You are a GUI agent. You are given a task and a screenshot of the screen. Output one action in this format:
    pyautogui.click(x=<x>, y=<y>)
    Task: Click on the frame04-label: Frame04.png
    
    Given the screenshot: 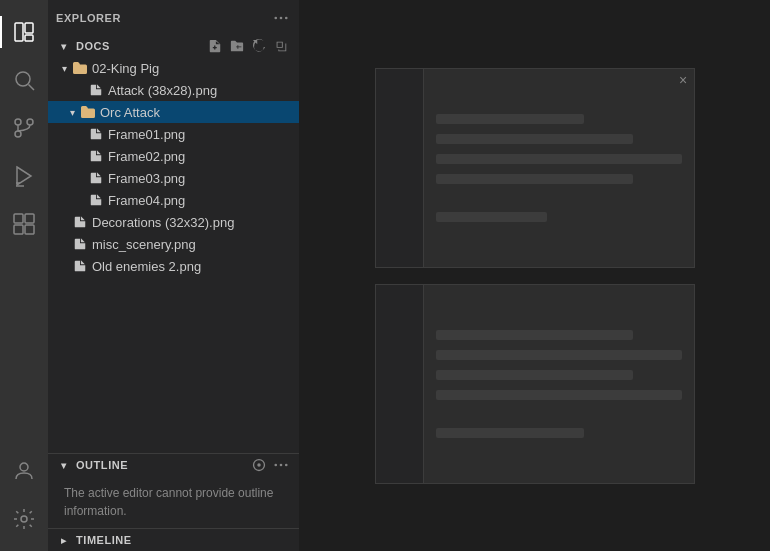 What is the action you would take?
    pyautogui.click(x=146, y=200)
    